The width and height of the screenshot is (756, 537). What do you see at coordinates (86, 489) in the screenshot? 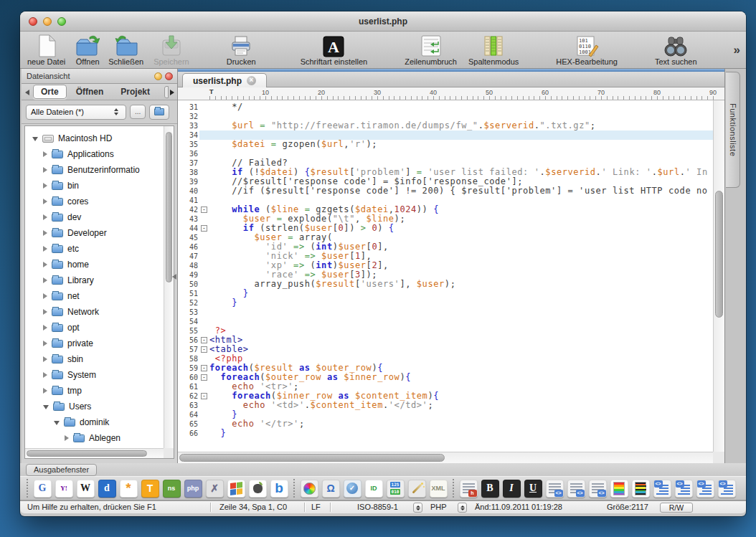
I see `wikipedia-icon: W` at bounding box center [86, 489].